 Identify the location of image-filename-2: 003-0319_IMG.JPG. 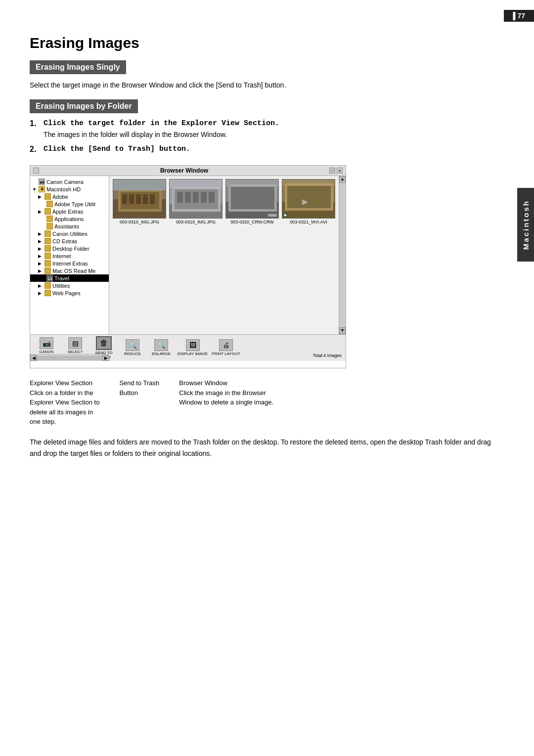
(196, 222).